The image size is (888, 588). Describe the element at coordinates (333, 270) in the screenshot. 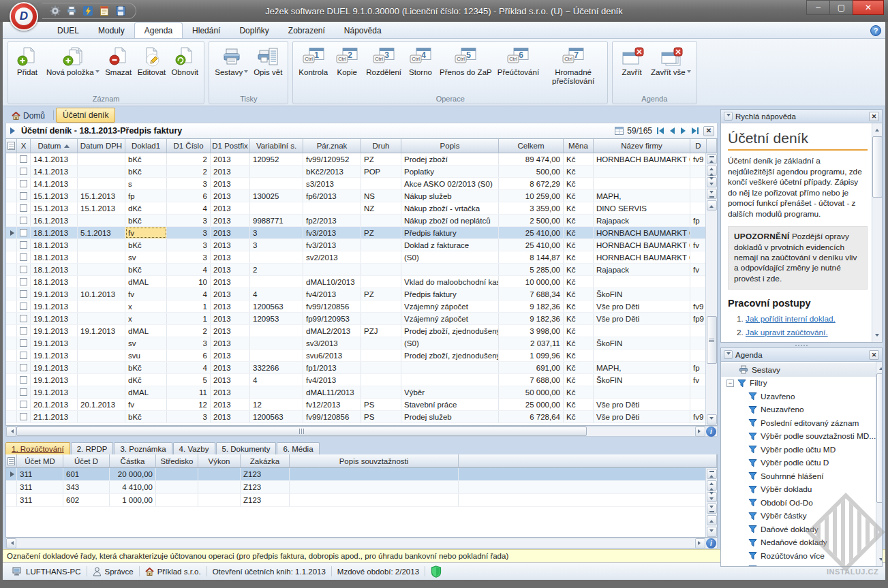

I see `cell-par-znak` at that location.